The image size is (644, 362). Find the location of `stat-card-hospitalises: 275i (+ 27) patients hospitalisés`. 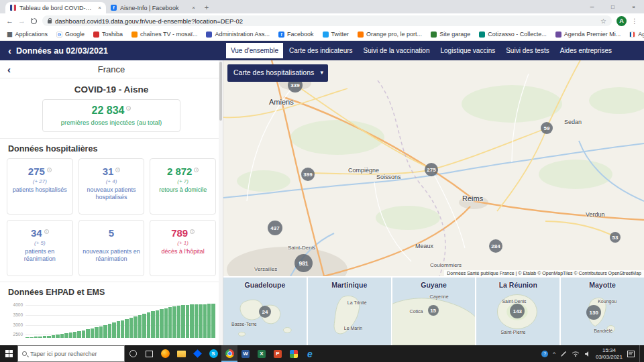

stat-card-hospitalises: 275i (+ 27) patients hospitalisés is located at coordinates (40, 186).